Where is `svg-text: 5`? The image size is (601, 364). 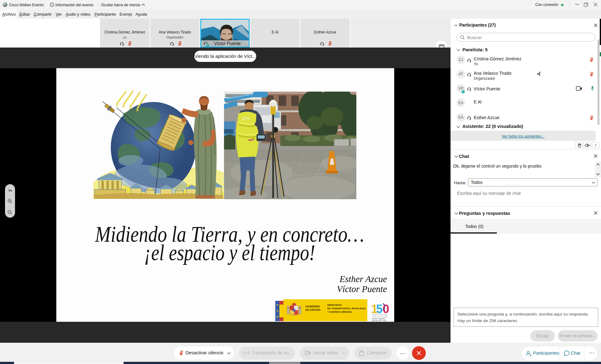 svg-text: 5 is located at coordinates (379, 309).